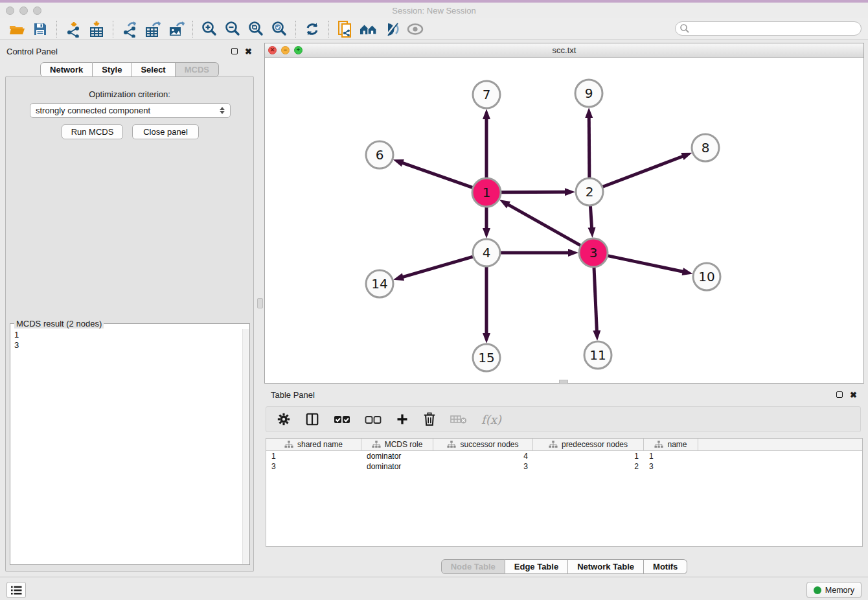 This screenshot has width=868, height=600. Describe the element at coordinates (775, 29) in the screenshot. I see `search-input` at that location.